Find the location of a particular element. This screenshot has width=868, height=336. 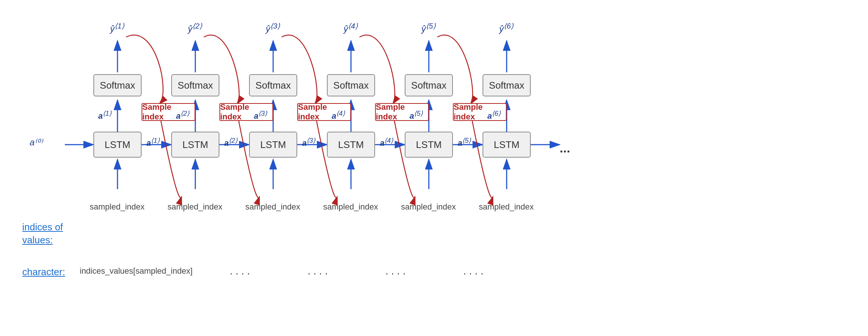

sampled-index-label-1: sampled_index is located at coordinates (117, 207).